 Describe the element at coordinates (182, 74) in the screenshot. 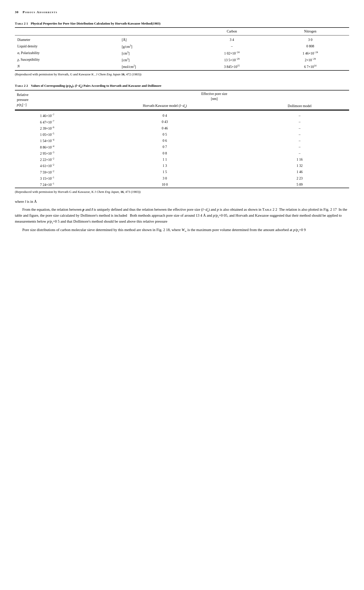

I see `table1-footnote: (Reproduced with permission by Horvath, …` at that location.